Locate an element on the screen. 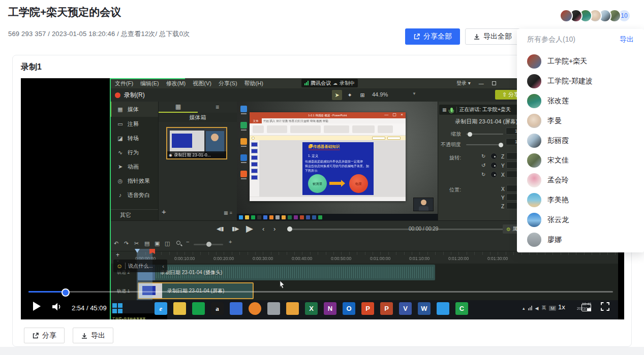  camera-clip: 录制日期 23-01-04 (摄像头) is located at coordinates (287, 272).